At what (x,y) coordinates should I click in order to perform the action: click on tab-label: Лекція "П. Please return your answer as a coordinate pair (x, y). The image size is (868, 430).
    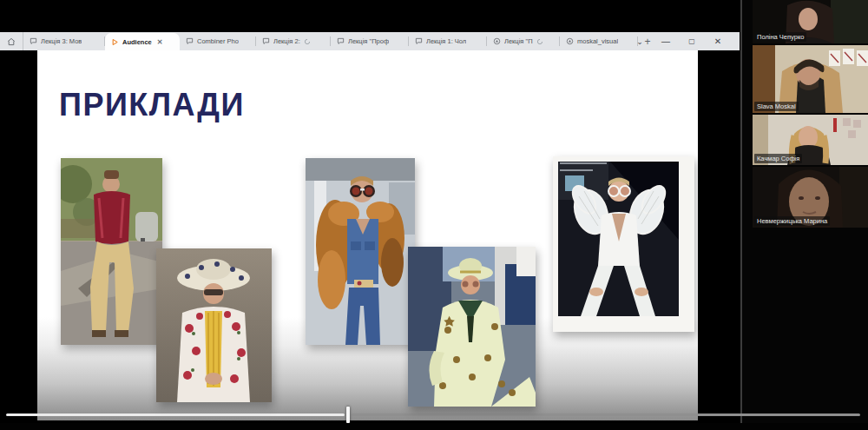
    Looking at the image, I should click on (519, 42).